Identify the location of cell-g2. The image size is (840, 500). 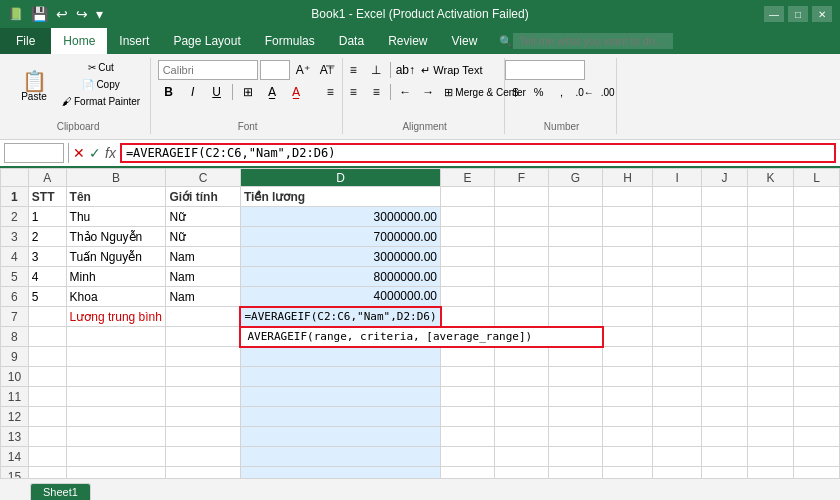
(575, 217).